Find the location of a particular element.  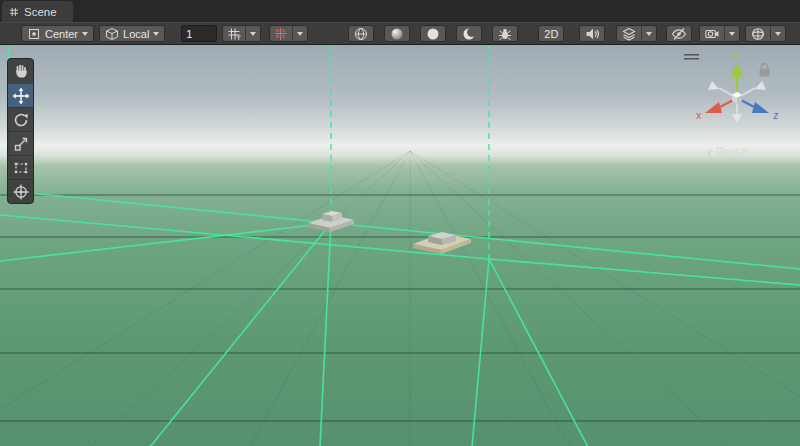

lighting-moon-button is located at coordinates (469, 34).